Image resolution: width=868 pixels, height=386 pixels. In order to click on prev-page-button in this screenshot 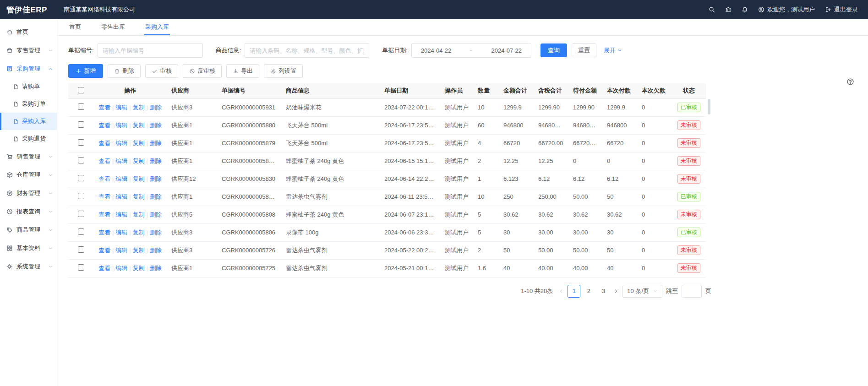, I will do `click(561, 291)`.